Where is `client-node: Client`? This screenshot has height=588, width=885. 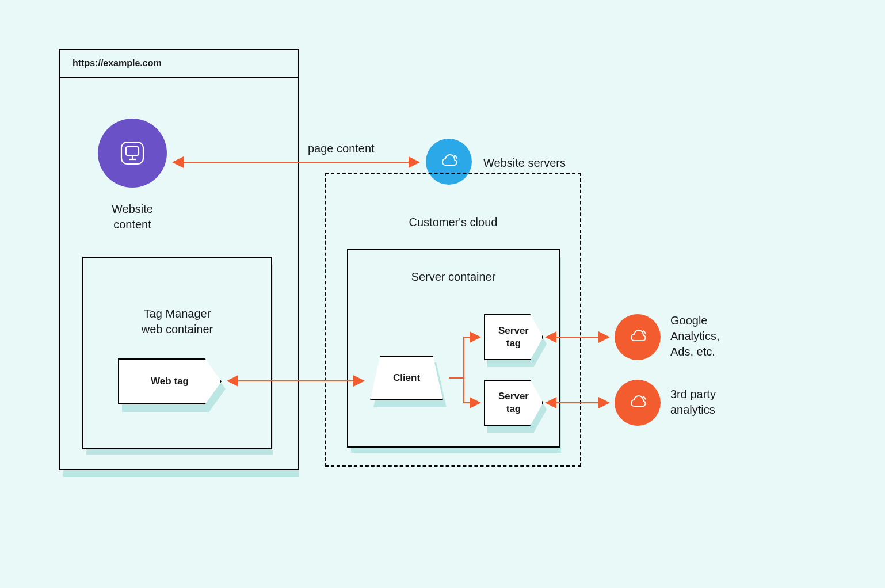
client-node: Client is located at coordinates (406, 378).